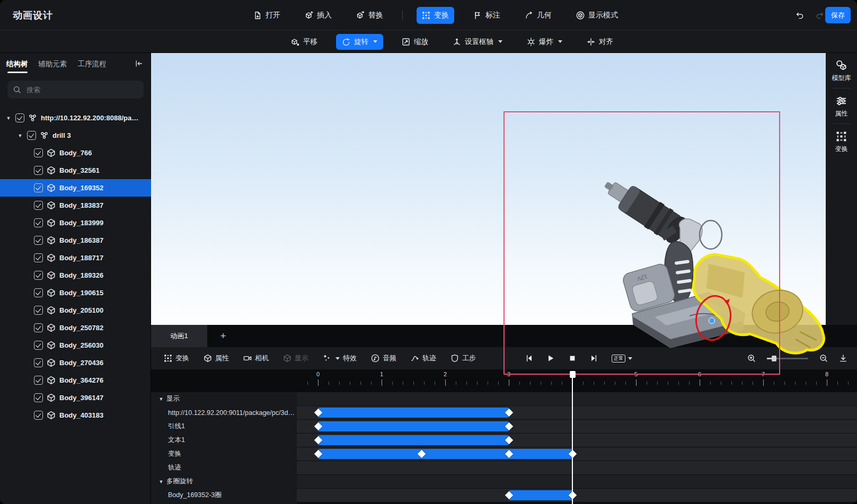 The height and width of the screenshot is (504, 857). What do you see at coordinates (359, 42) in the screenshot?
I see `tool-rotate-button: 旋转` at bounding box center [359, 42].